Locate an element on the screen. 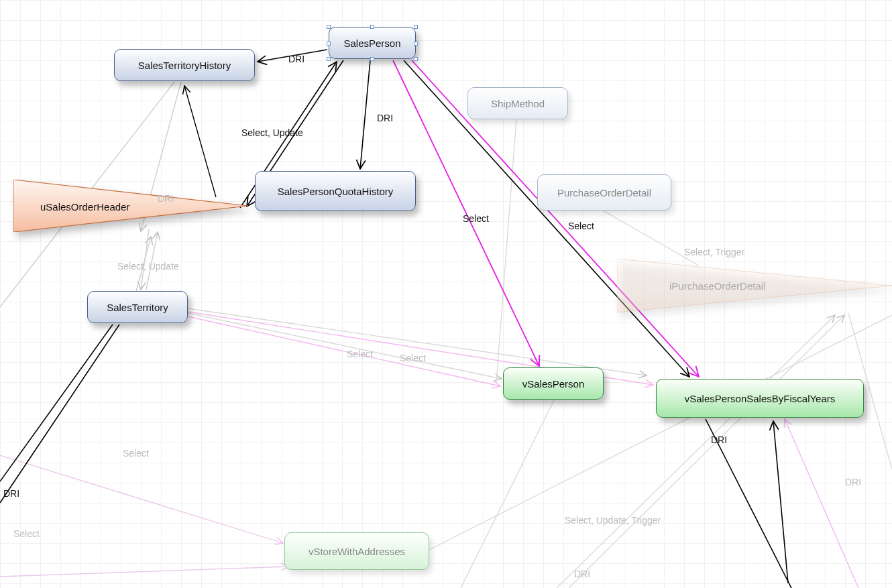 This screenshot has height=588, width=892. node-label: SalesTerritoryHistory is located at coordinates (184, 66).